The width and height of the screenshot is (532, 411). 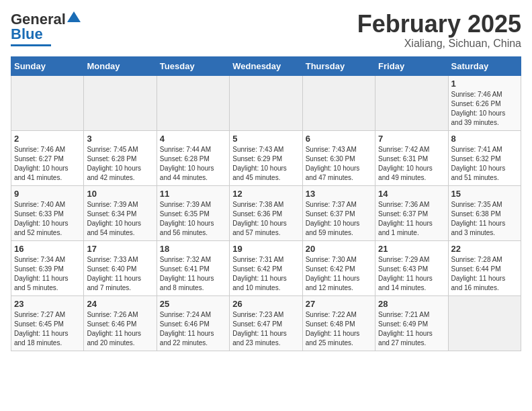 I want to click on logo-underline, so click(x=31, y=46).